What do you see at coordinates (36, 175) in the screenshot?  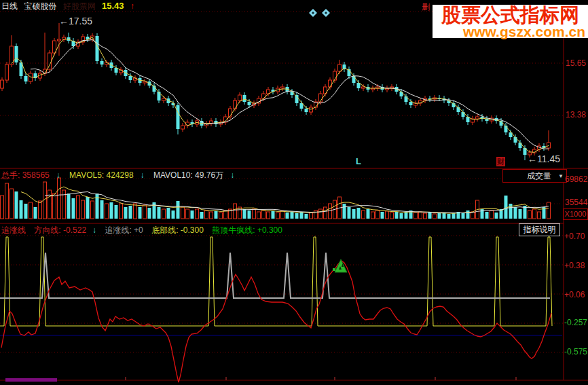 I see `vol-total-value: 358565` at bounding box center [36, 175].